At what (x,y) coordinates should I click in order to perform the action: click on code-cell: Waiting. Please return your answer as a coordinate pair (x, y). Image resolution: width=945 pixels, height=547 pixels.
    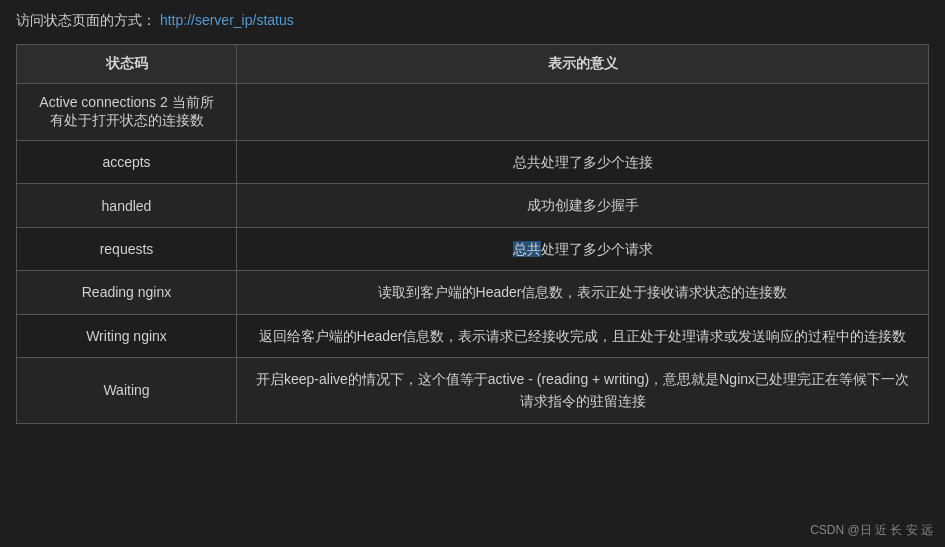
    Looking at the image, I should click on (127, 390).